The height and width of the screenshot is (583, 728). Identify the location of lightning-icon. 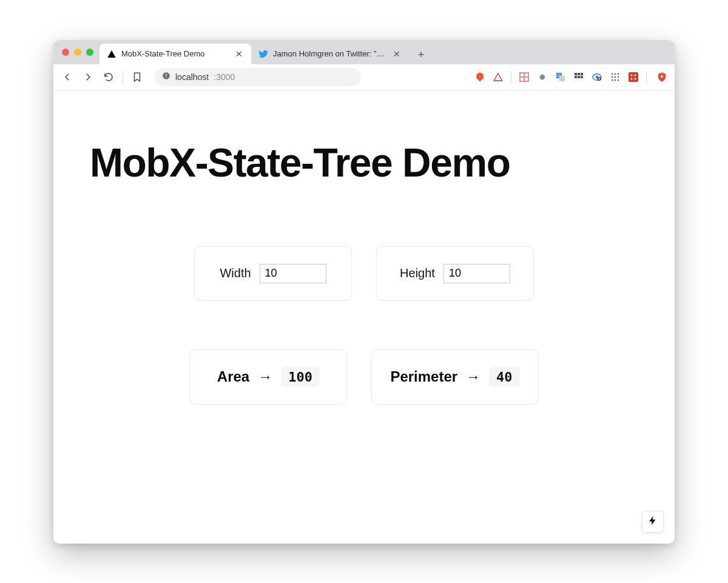
(653, 522).